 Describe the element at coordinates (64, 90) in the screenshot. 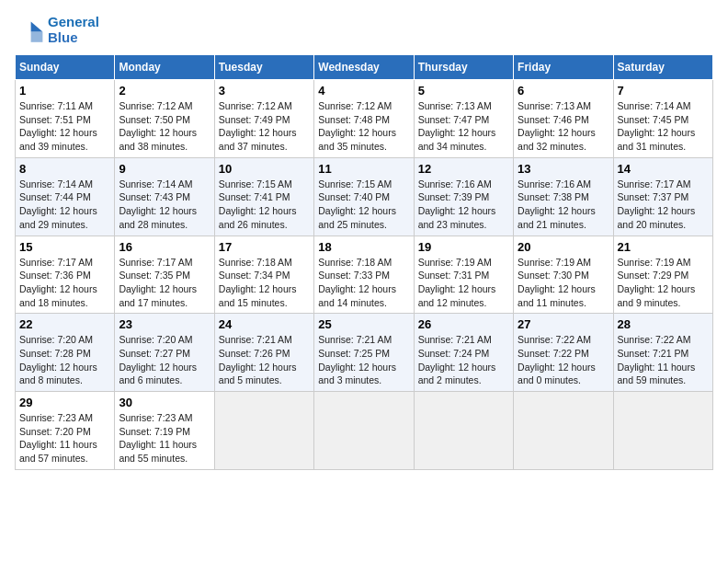

I see `day-number: 1` at that location.